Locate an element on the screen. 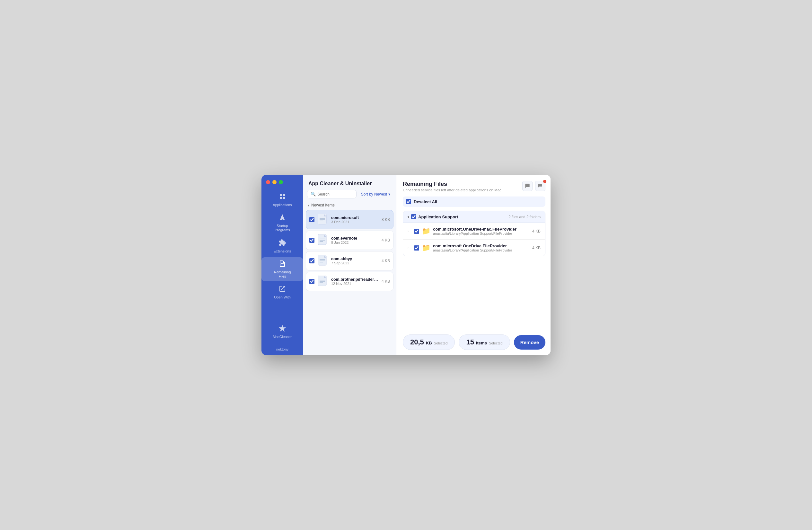  open-with-icon is located at coordinates (282, 290).